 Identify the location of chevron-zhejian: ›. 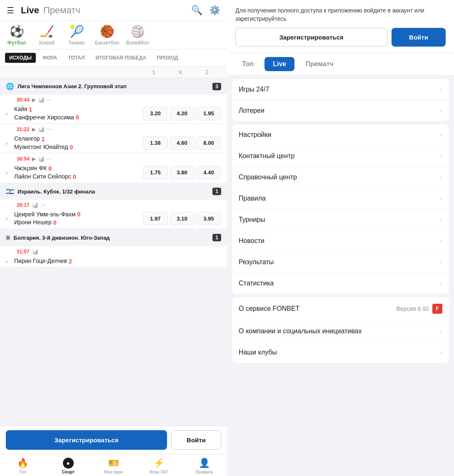
(10, 173).